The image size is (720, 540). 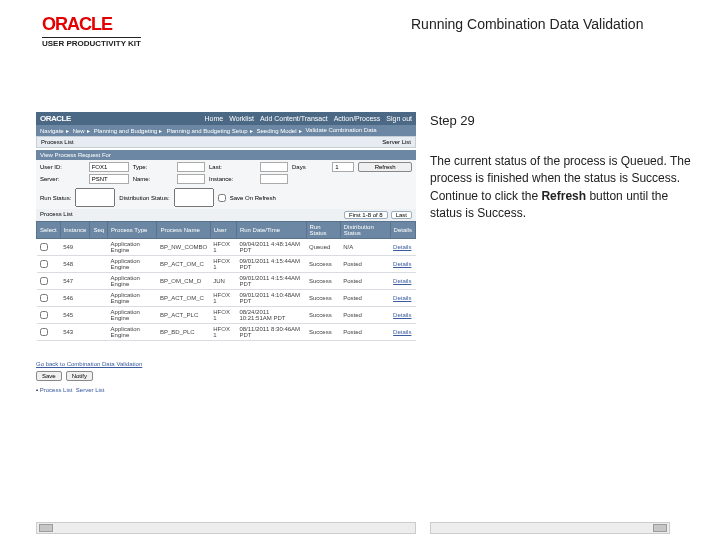 I want to click on dist-status-label: Distribution Status:, so click(x=144, y=198).